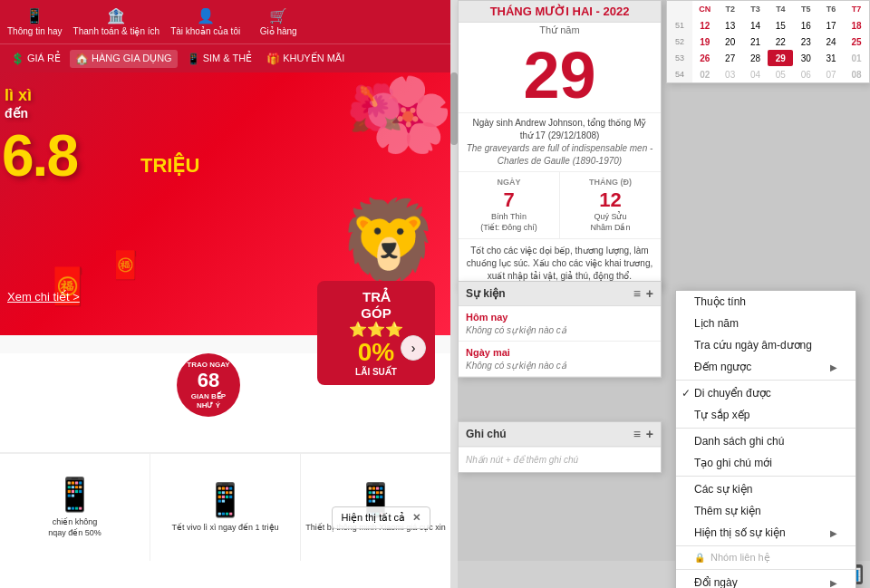 The image size is (870, 588). I want to click on ctx-doi-ngay: Đổi ngày ▶, so click(766, 580).